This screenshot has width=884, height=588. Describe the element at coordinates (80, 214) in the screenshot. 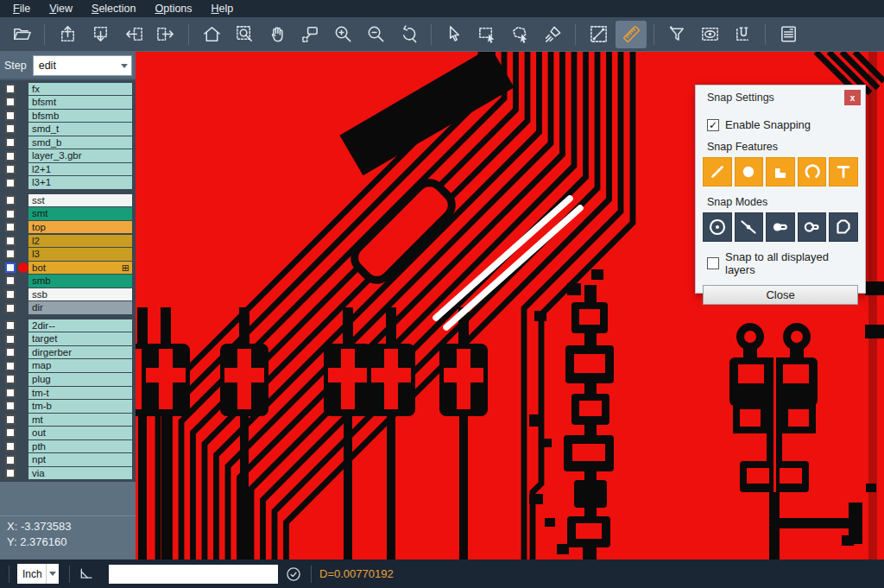

I see `layer-name-cell: smt` at that location.